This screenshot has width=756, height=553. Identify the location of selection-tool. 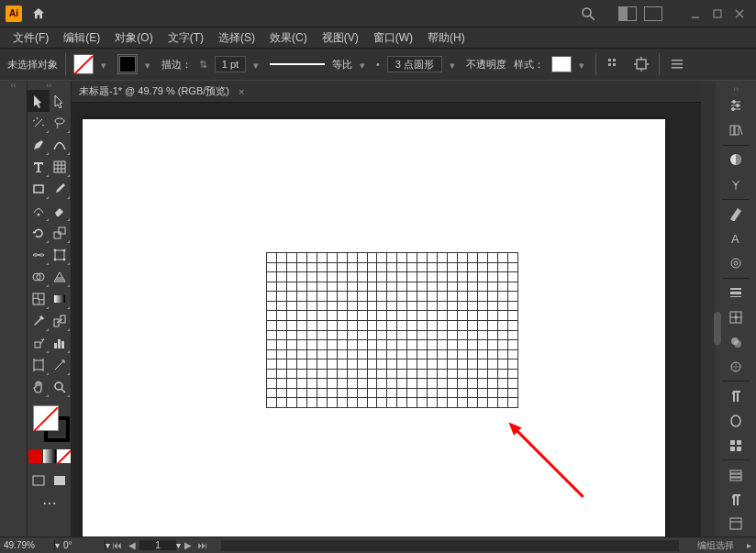
(39, 101).